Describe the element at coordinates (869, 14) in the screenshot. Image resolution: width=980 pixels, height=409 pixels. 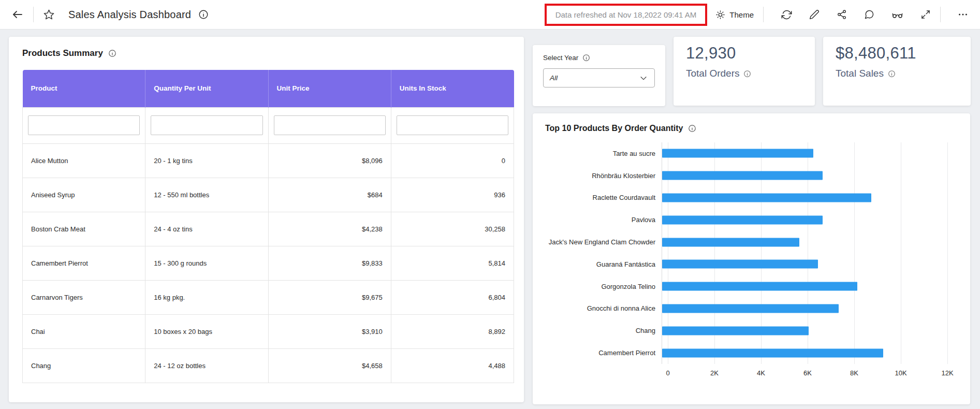
I see `comment-icon` at that location.